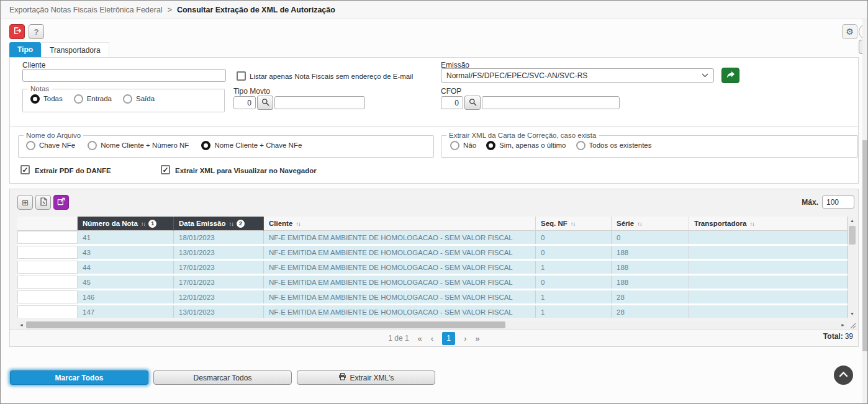 The height and width of the screenshot is (404, 868). Describe the element at coordinates (206, 145) in the screenshot. I see `radio-nome-chave` at that location.